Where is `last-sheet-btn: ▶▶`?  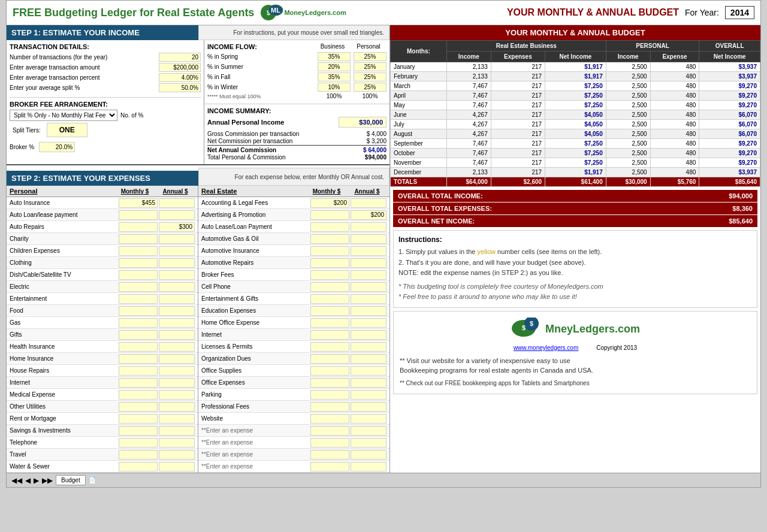 last-sheet-btn: ▶▶ is located at coordinates (47, 480).